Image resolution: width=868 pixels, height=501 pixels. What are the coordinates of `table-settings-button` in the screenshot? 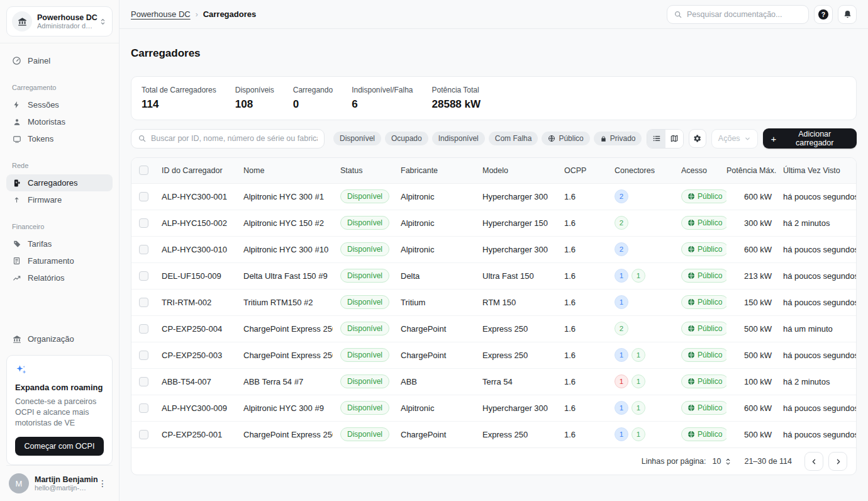 It's located at (698, 138).